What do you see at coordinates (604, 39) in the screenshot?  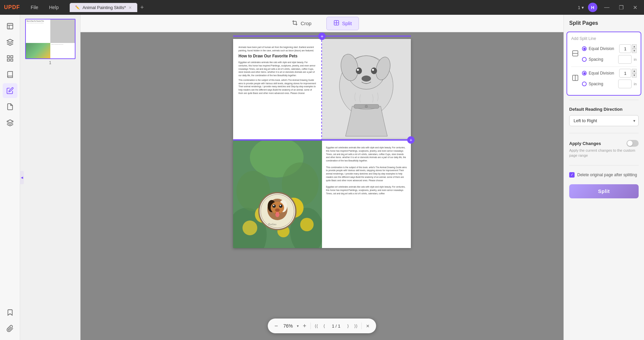 I see `add-split-line-label: Add Split Line` at bounding box center [604, 39].